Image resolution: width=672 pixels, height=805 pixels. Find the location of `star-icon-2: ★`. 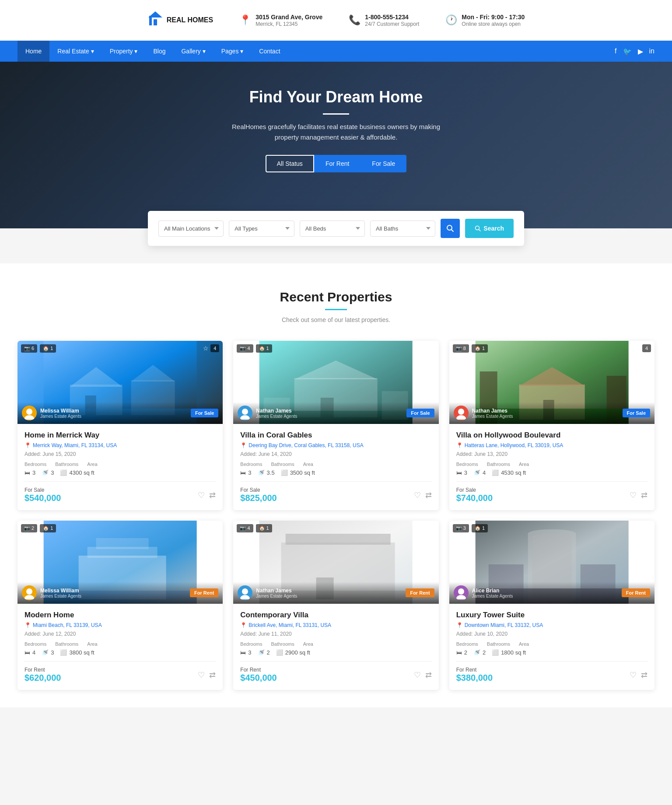

star-icon-2: ★ is located at coordinates (432, 348).